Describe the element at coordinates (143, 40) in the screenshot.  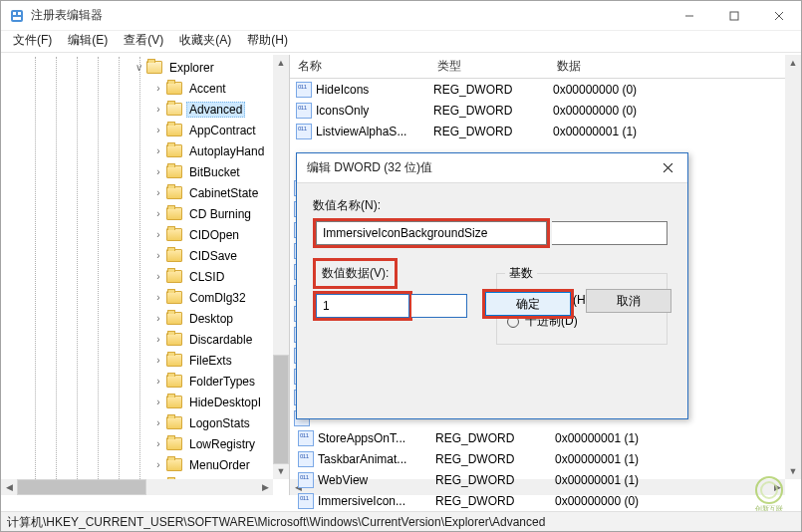
I see `menu-view: 查看(V)` at that location.